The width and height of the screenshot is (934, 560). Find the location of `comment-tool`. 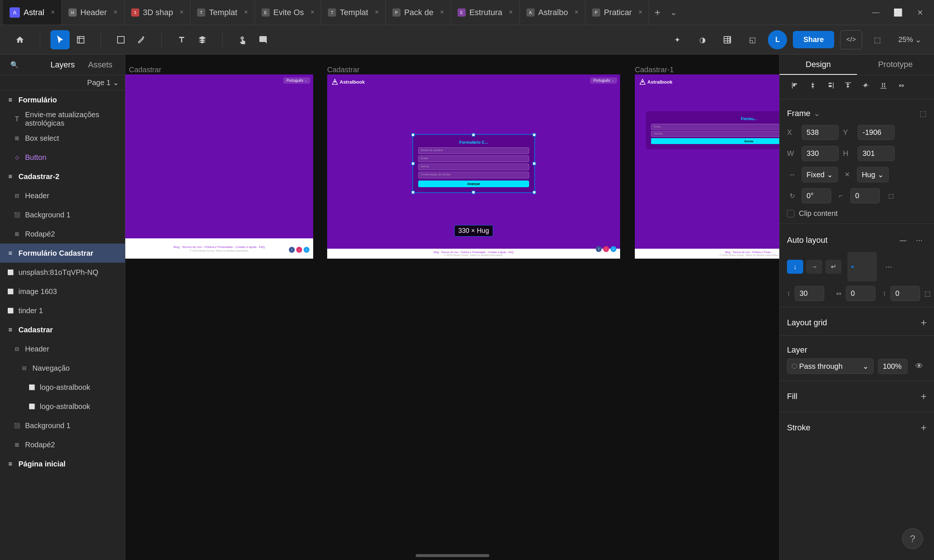

comment-tool is located at coordinates (263, 40).